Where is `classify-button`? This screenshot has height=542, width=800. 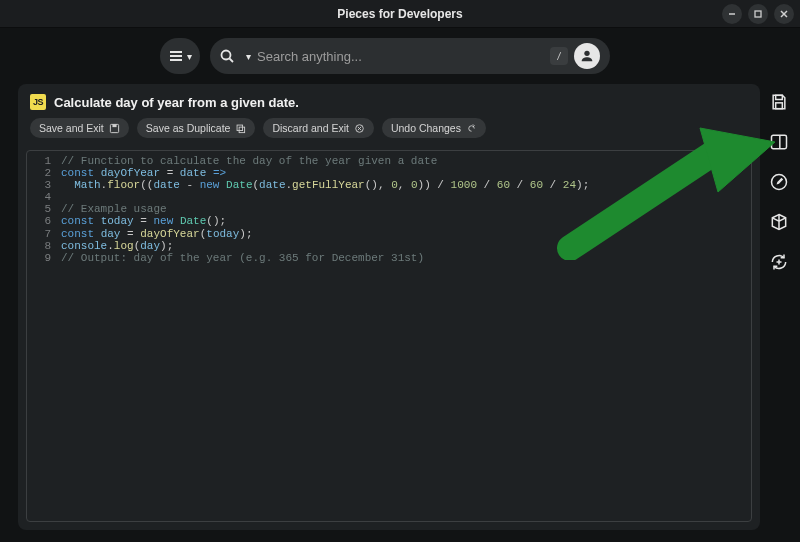
classify-button is located at coordinates (779, 142).